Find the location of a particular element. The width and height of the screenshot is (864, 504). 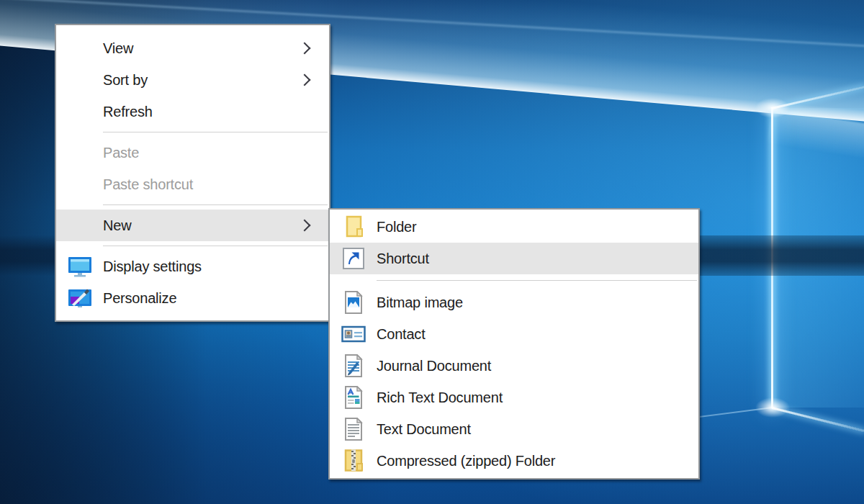

compressed-folder-icon is located at coordinates (354, 461).